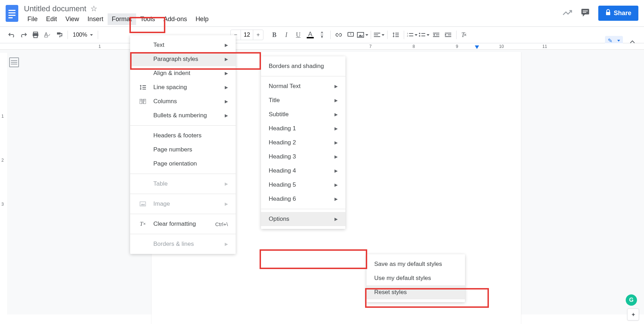 This screenshot has width=644, height=324. Describe the element at coordinates (416, 278) in the screenshot. I see `menu-use-default-styles: Use my default styles` at that location.